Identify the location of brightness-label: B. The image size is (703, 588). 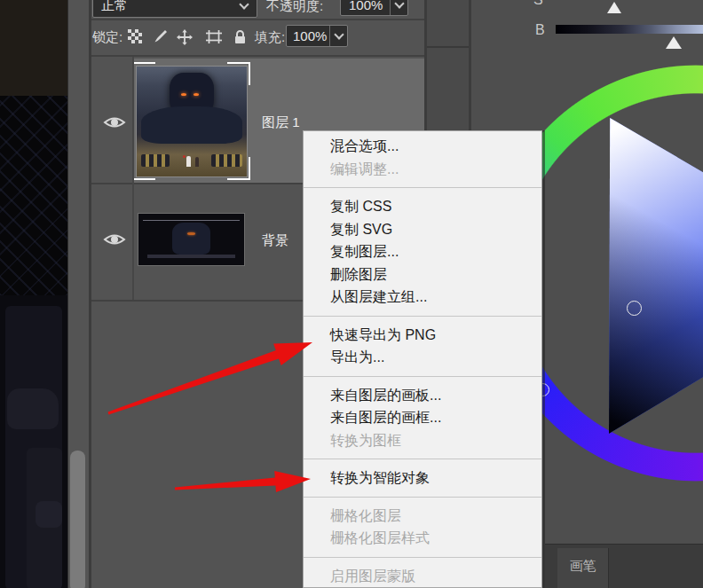
(540, 30).